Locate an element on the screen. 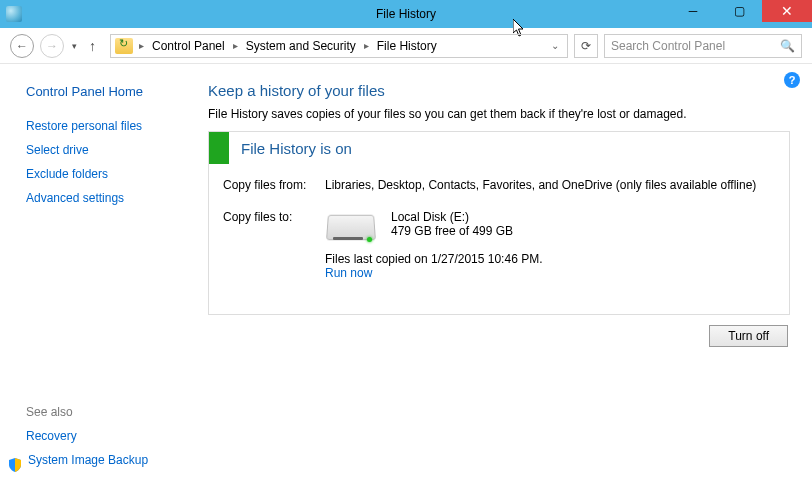 The width and height of the screenshot is (812, 501). copy-from-value: Libraries, Desktop, Contacts, Favorites,… is located at coordinates (550, 185).